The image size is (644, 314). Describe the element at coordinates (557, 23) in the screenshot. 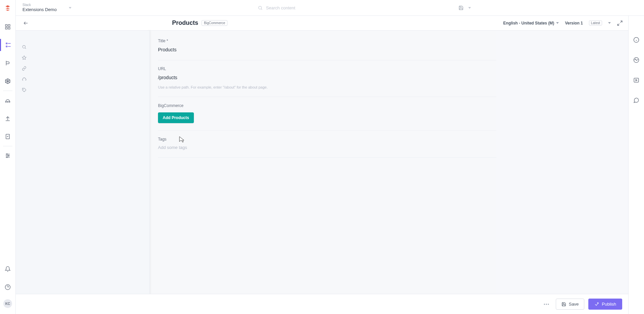

I see `chevron-down-icon` at that location.